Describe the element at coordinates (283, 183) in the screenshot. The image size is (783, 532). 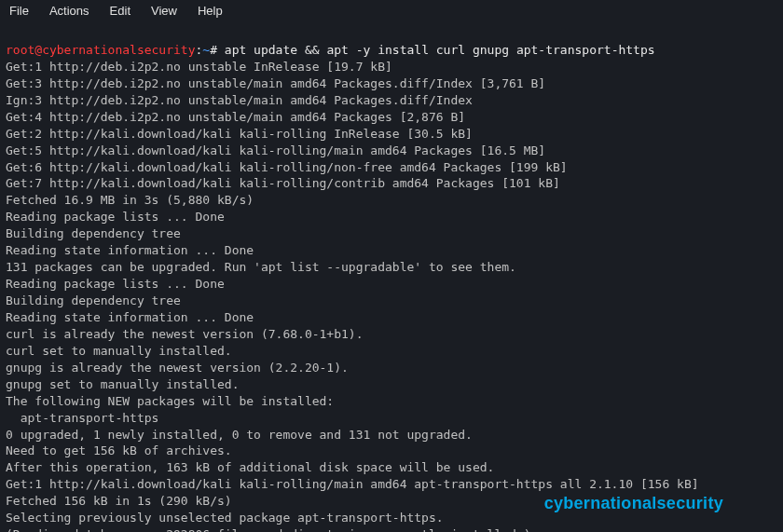
I see `output-line: Get:7 http://kali.download/kali kali-rol…` at that location.